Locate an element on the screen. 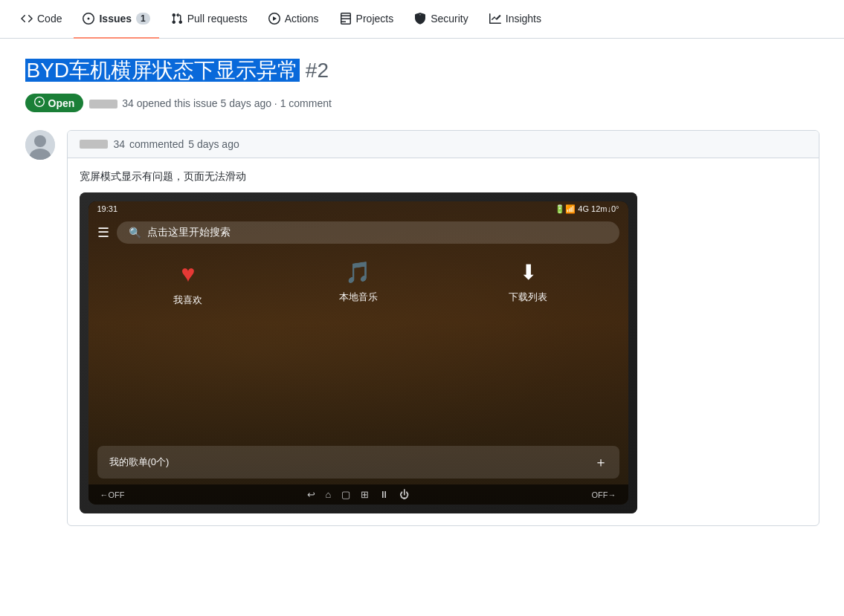 The height and width of the screenshot is (616, 844). top-nav: Code Issues 1 Pull requests Actions is located at coordinates (422, 19).